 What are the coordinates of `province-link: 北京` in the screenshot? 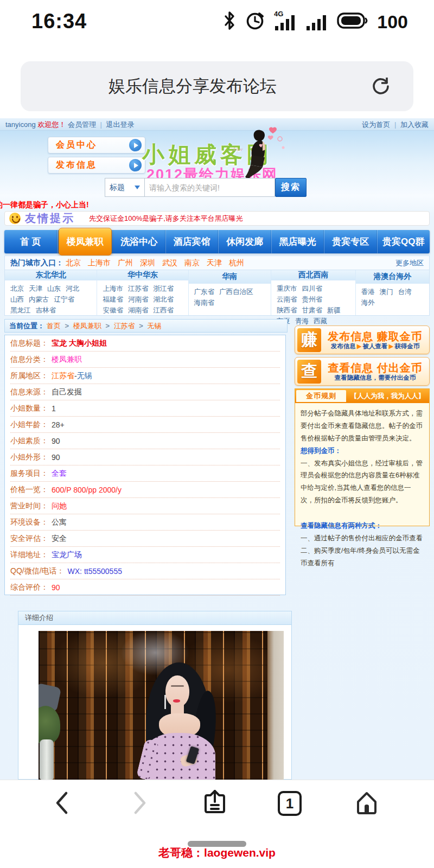 It's located at (17, 289).